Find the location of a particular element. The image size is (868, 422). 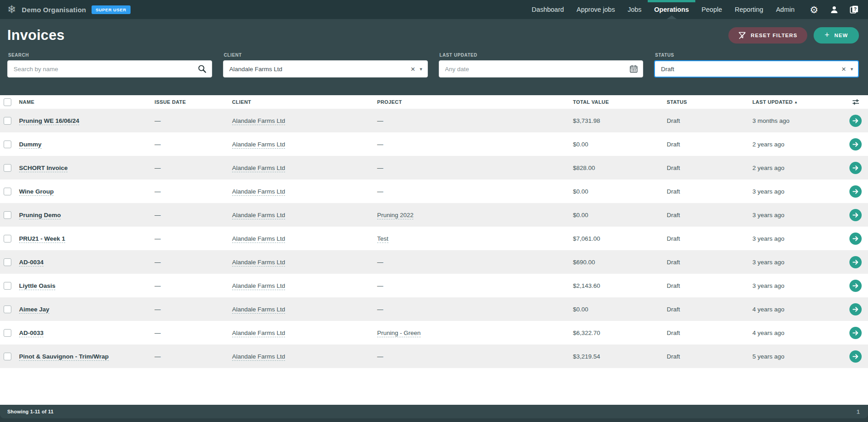

invoice-name-link: PRU21 - Week 1 is located at coordinates (42, 239).